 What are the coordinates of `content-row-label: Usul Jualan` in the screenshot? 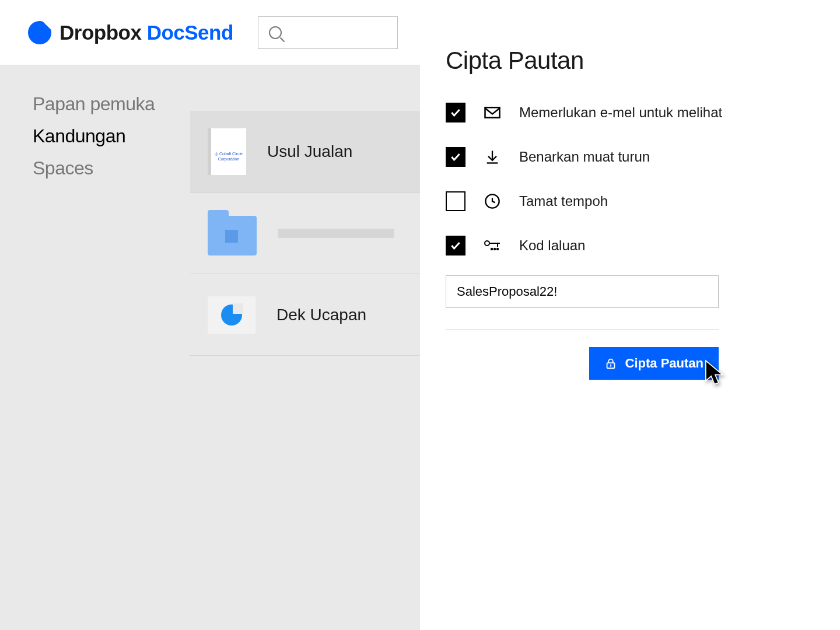 It's located at (310, 152).